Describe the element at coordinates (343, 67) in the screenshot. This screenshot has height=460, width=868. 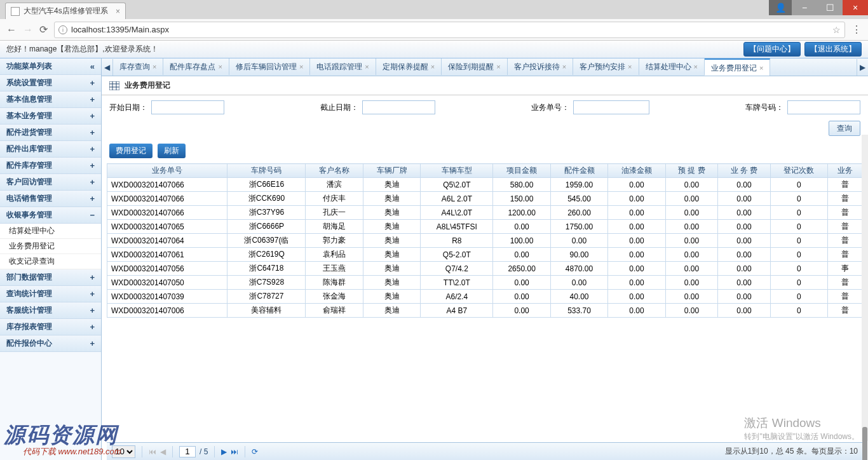
I see `content-tab: 电话跟踪管理×` at that location.